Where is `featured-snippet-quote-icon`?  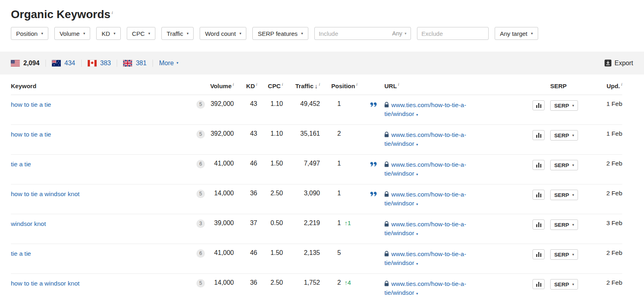 featured-snippet-quote-icon is located at coordinates (374, 164).